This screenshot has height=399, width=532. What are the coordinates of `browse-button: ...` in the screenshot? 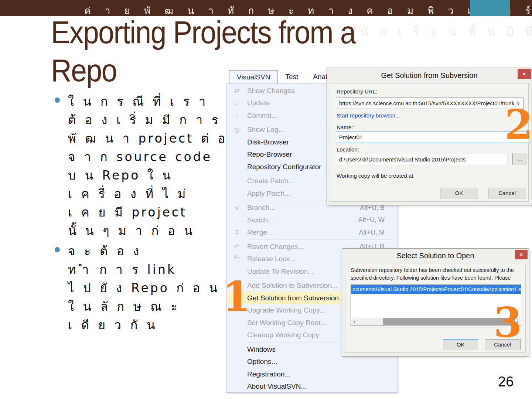 It's located at (520, 159).